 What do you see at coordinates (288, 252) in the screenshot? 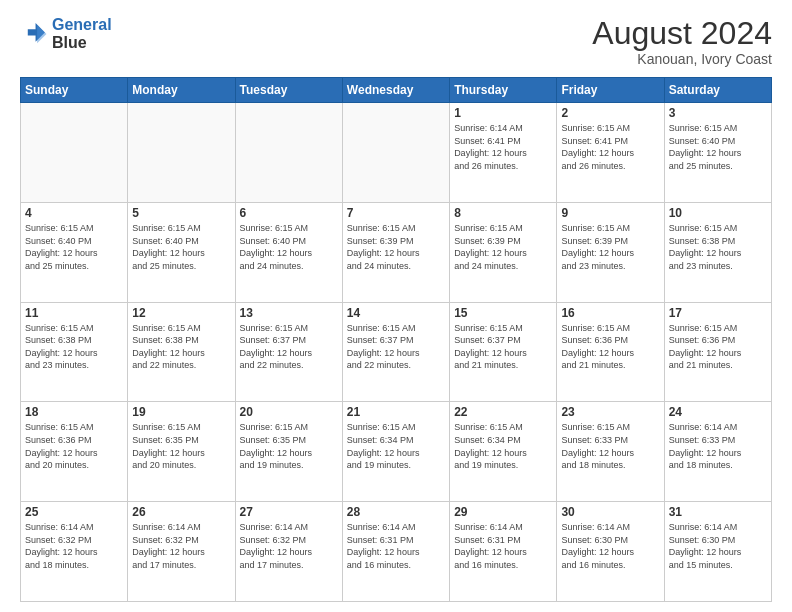
I see `calendar-cell: 6Sunrise: 6:15 AM Sunset: 6:40 PM Daylig…` at bounding box center [288, 252].